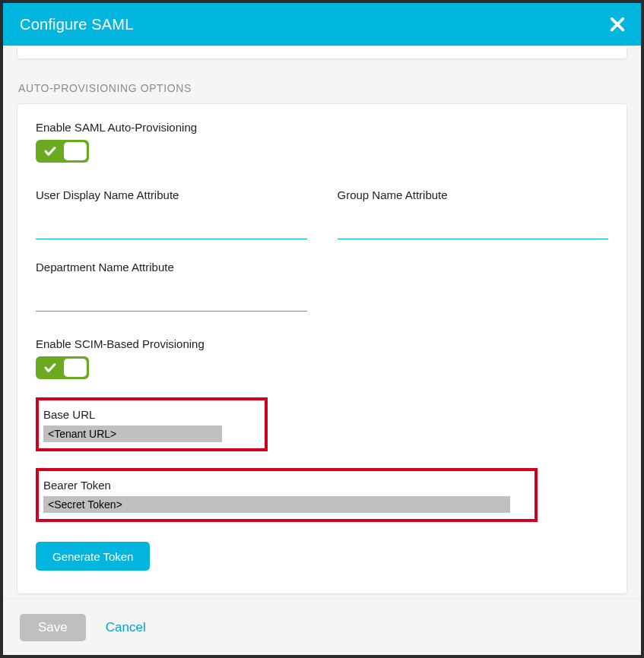 The width and height of the screenshot is (644, 658). Describe the element at coordinates (152, 415) in the screenshot. I see `base-url-label: Base URL` at that location.